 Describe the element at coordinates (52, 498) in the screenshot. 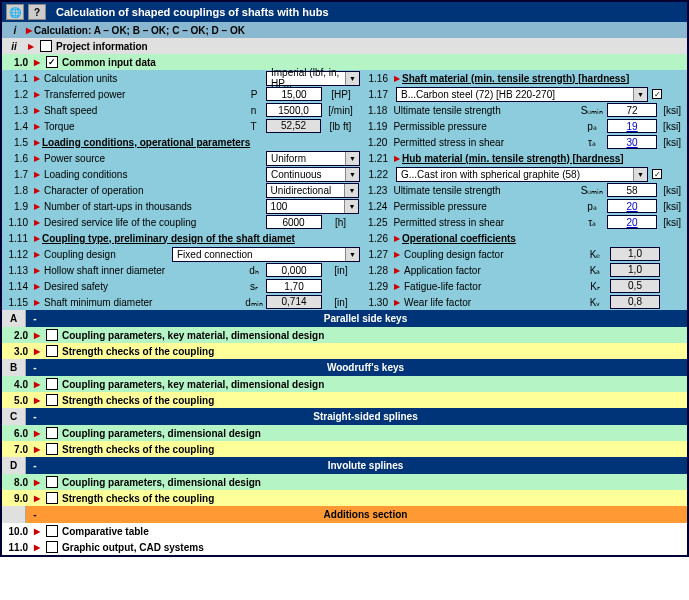

I see `sec9-checkbox` at that location.